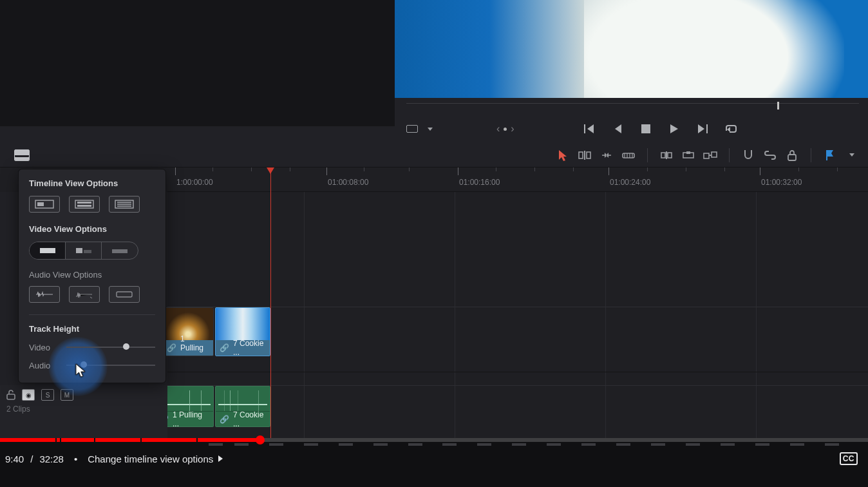 The width and height of the screenshot is (868, 487). What do you see at coordinates (630, 182) in the screenshot?
I see `ruler-tick-label: 01:00:24:00` at bounding box center [630, 182].